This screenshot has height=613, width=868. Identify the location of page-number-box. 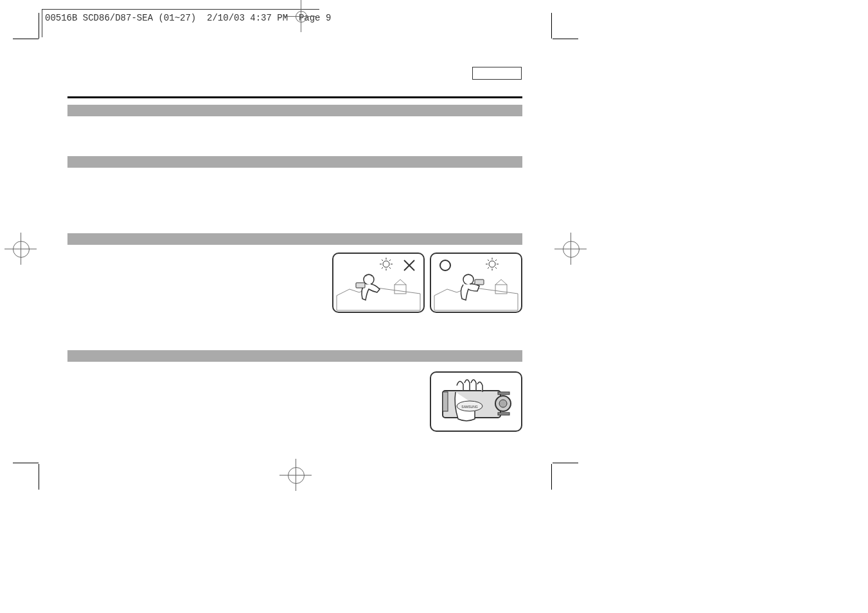
(497, 73).